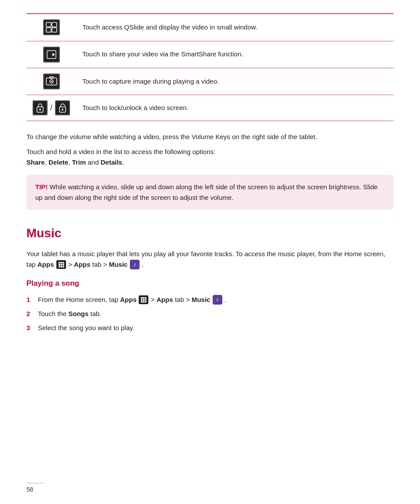  Describe the element at coordinates (86, 328) in the screenshot. I see `step-3-text: Select the song you want to play.` at that location.